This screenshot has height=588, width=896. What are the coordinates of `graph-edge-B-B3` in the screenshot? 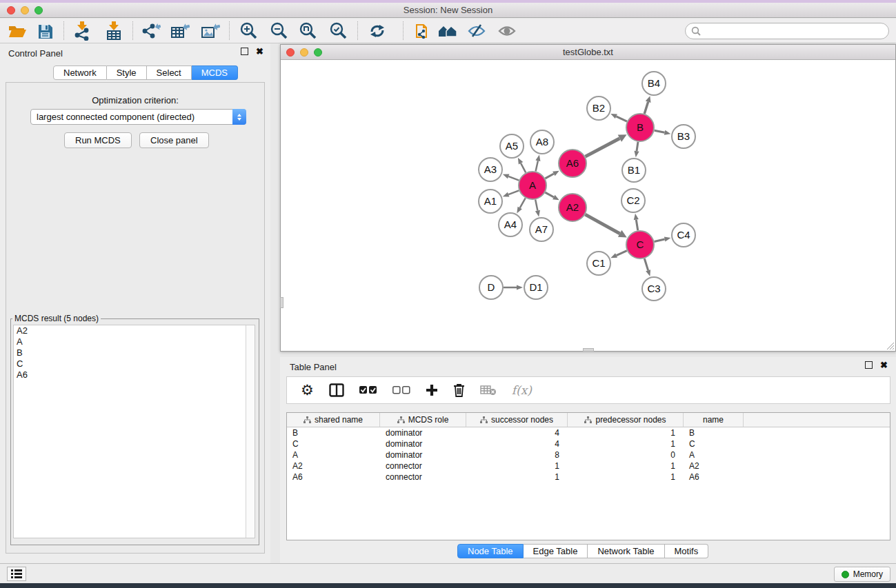 It's located at (659, 131).